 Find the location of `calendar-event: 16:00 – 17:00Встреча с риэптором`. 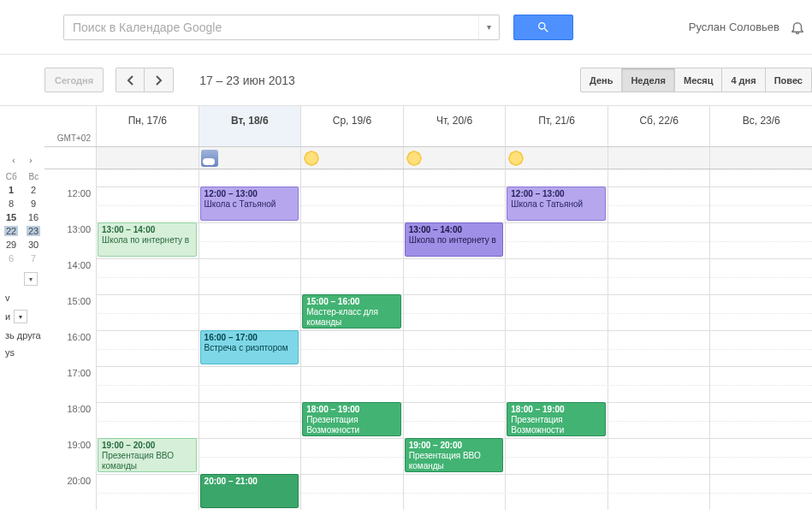

calendar-event: 16:00 – 17:00Встреча с риэптором is located at coordinates (250, 347).